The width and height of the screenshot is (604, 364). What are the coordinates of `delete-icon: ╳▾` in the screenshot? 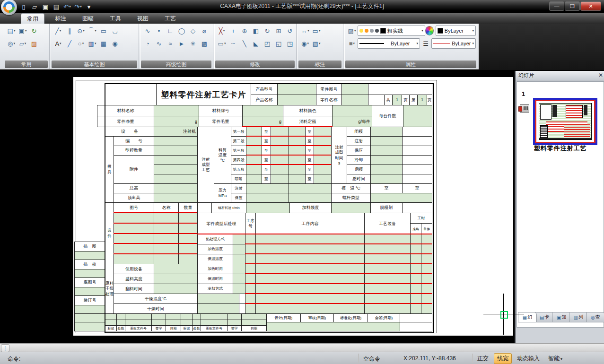 It's located at (222, 31).